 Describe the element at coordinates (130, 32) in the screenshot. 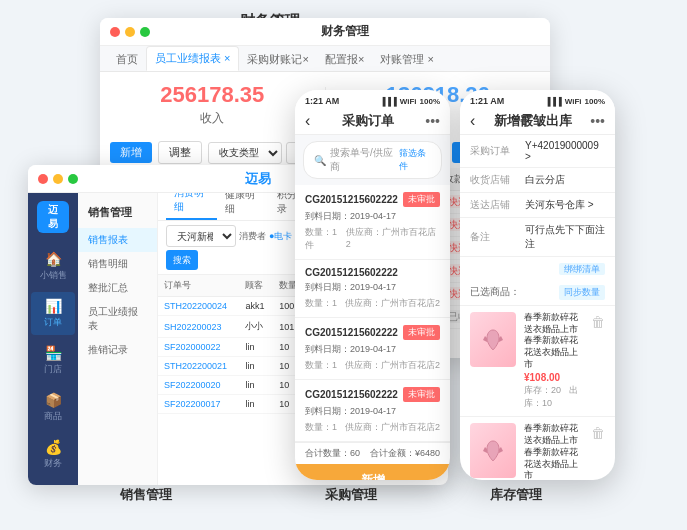

I see `minimize-dot` at that location.